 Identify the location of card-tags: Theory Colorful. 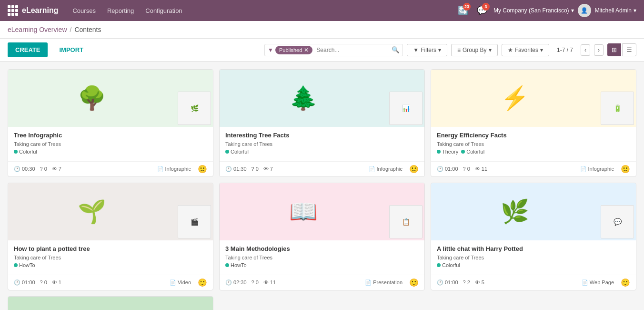
(533, 152).